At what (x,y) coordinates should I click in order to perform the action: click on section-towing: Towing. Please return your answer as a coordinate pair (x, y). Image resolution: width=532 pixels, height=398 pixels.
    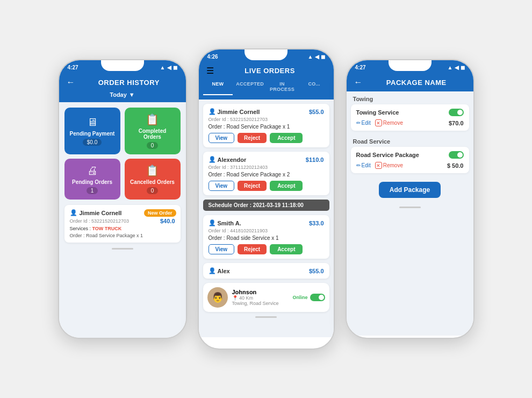
    Looking at the image, I should click on (410, 98).